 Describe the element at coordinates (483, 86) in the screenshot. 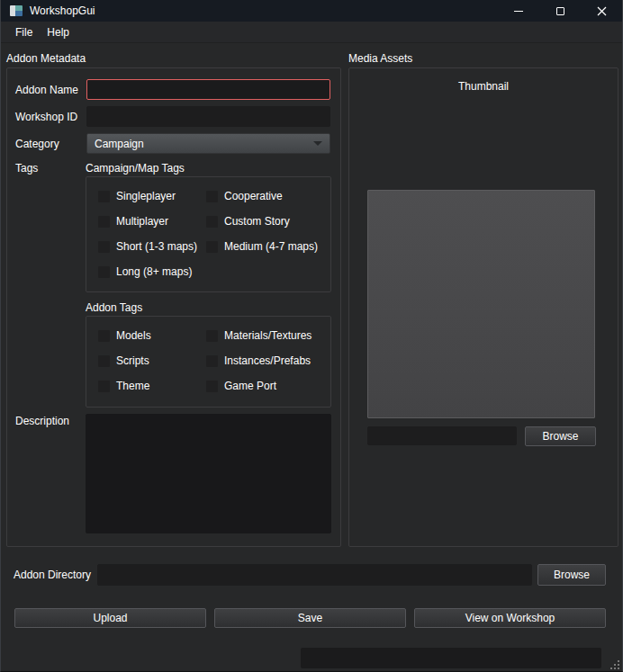

I see `thumbnail-label: Thumbnail` at that location.